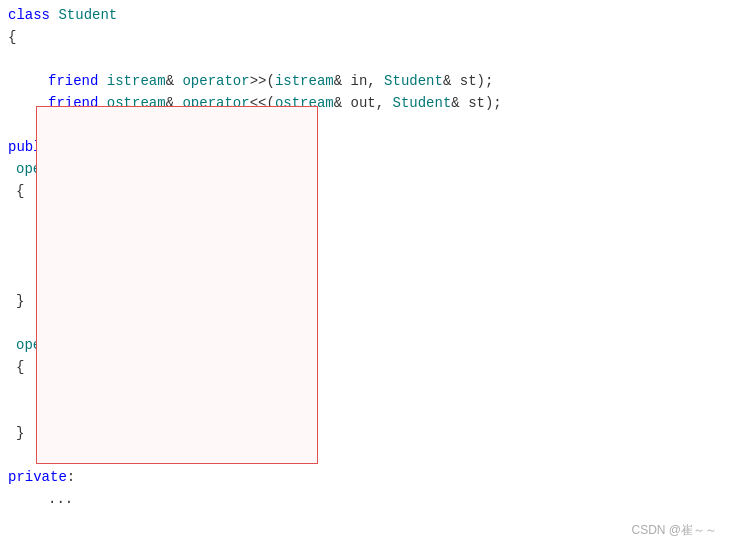 This screenshot has height=549, width=729. I want to click on class-name: Student, so click(88, 15).